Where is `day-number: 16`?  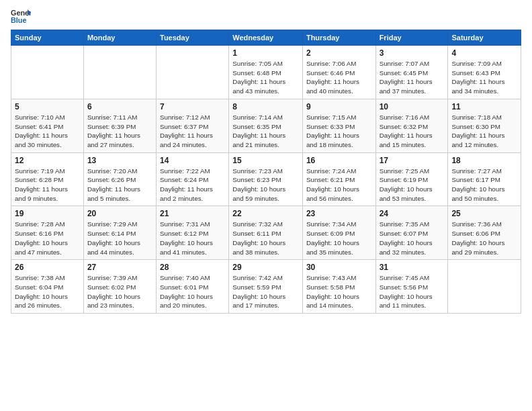 day-number: 16 is located at coordinates (339, 161).